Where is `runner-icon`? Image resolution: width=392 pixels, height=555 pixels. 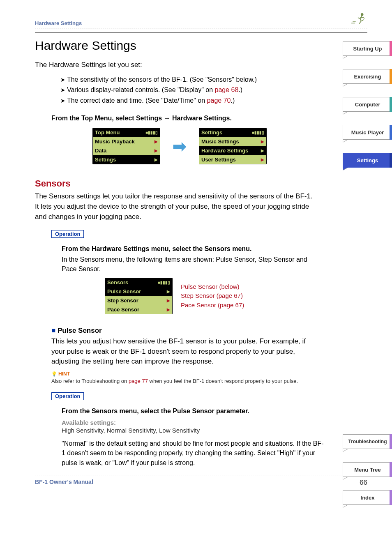
runner-icon is located at coordinates (359, 19).